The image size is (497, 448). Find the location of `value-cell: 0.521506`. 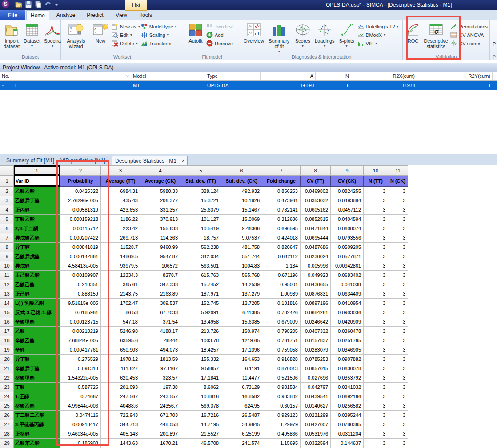

value-cell: 0.521506 is located at coordinates (281, 378).